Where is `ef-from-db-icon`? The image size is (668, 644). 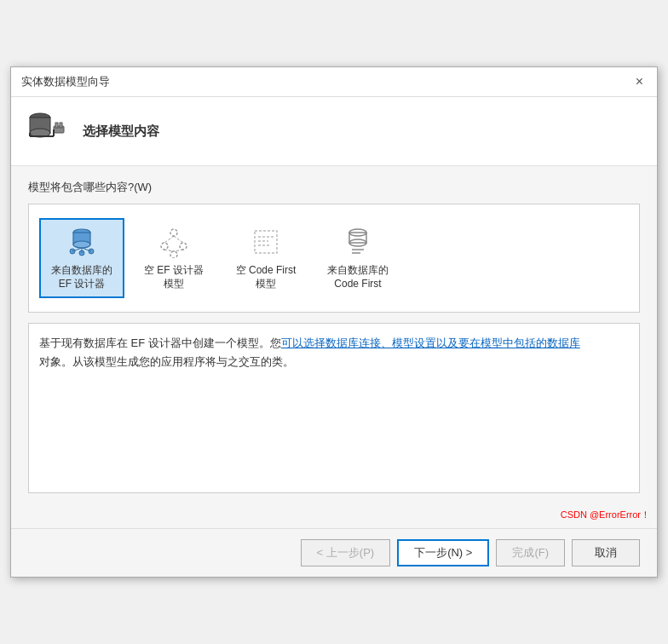 ef-from-db-icon is located at coordinates (82, 242).